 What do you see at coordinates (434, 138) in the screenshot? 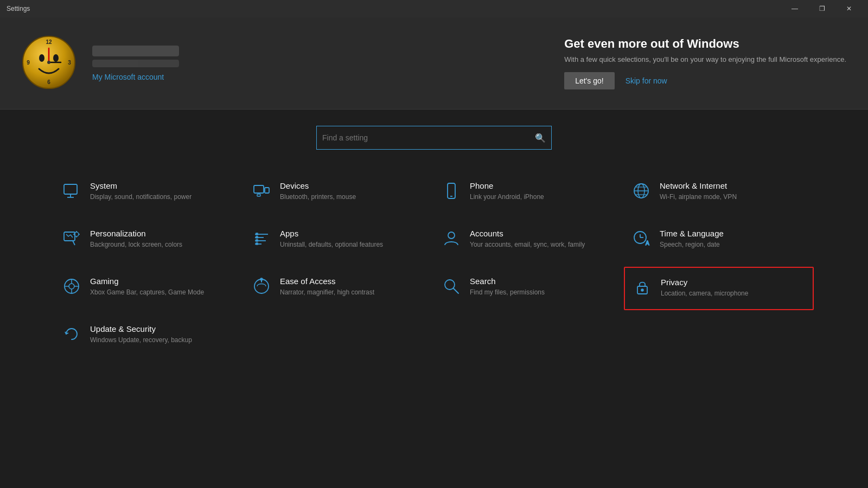
I see `search-box: 🔍` at bounding box center [434, 138].